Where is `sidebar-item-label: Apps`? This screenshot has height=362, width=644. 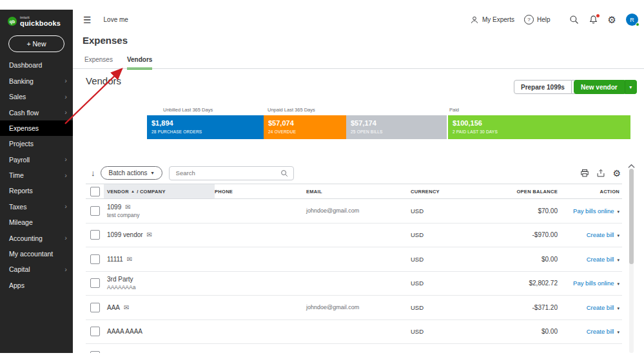 sidebar-item-label: Apps is located at coordinates (17, 285).